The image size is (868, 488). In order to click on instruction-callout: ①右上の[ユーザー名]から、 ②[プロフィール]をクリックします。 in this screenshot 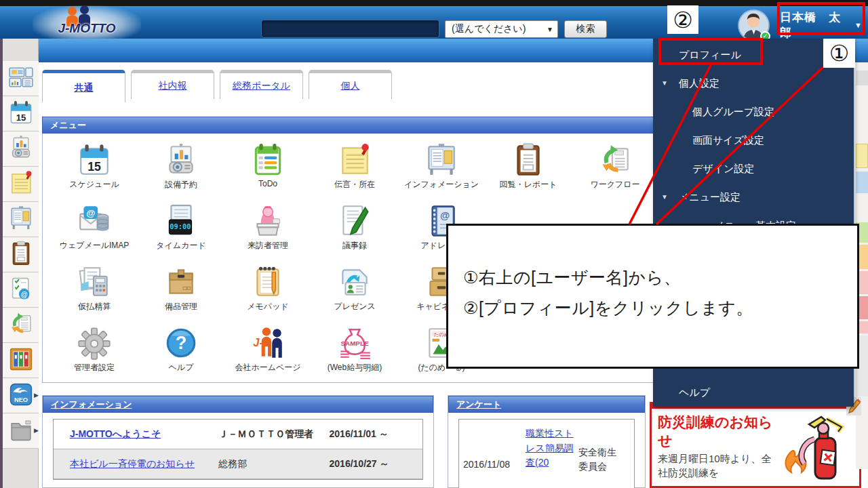, I will do `click(652, 296)`.